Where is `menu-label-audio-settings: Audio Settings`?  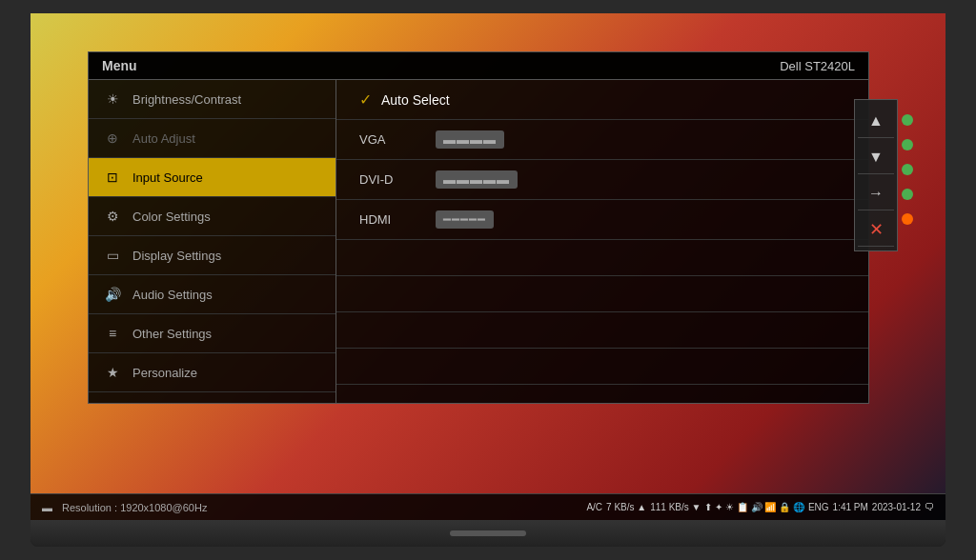
menu-label-audio-settings: Audio Settings is located at coordinates (173, 295).